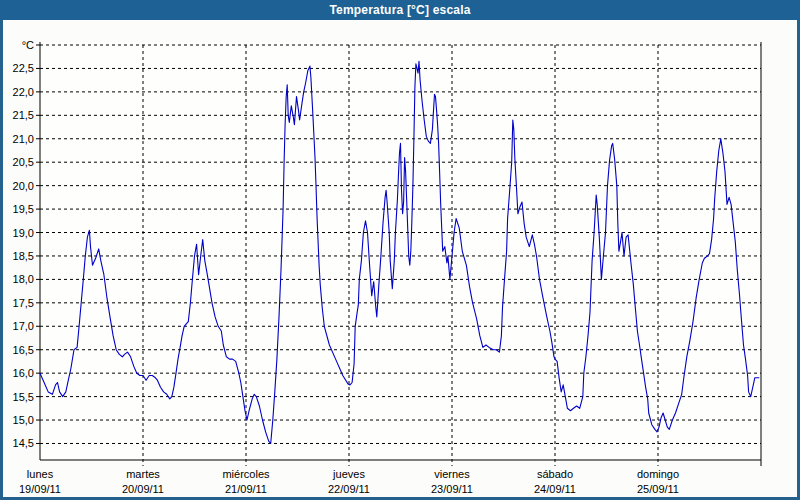 The image size is (800, 500). I want to click on day-date-label: 22/09/11, so click(349, 489).